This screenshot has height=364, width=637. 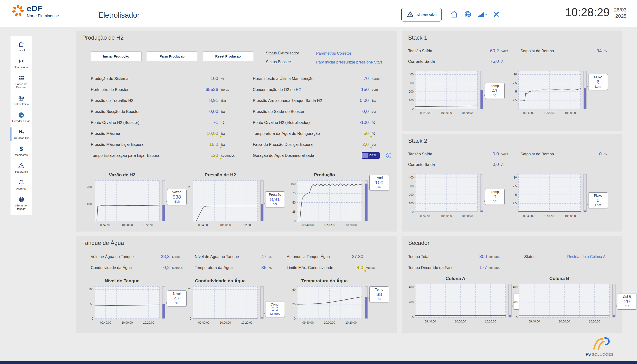 I want to click on sidebar-item-gerador-a-gas: Gerador à Gás, so click(x=21, y=117).